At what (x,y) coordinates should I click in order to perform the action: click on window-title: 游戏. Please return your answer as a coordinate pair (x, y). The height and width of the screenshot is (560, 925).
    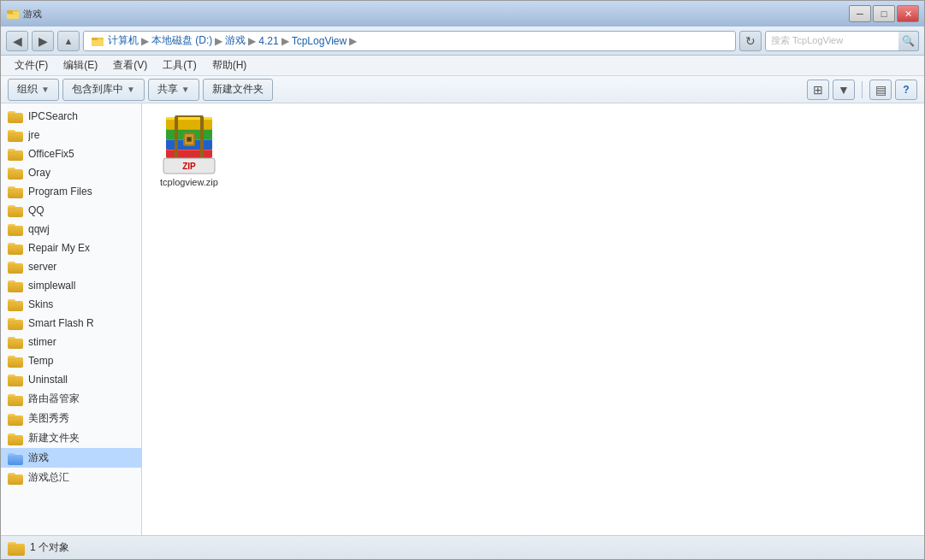
    Looking at the image, I should click on (33, 14).